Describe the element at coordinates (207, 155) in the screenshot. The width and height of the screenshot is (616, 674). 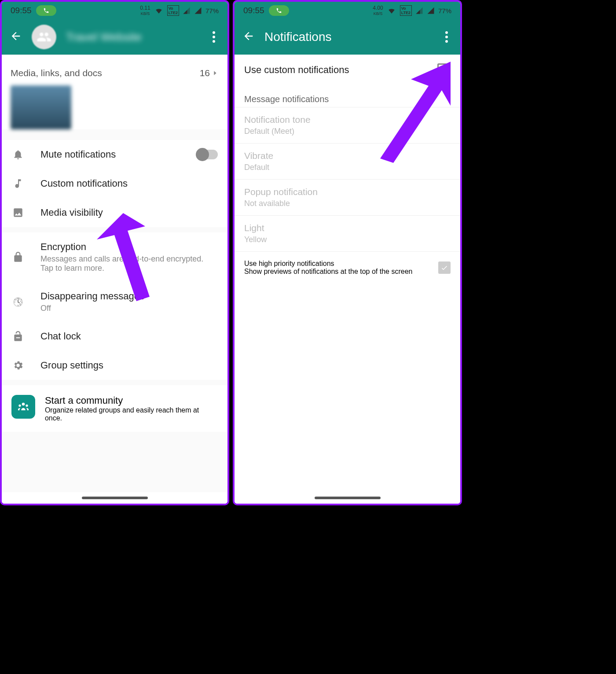
I see `mute-toggle` at that location.